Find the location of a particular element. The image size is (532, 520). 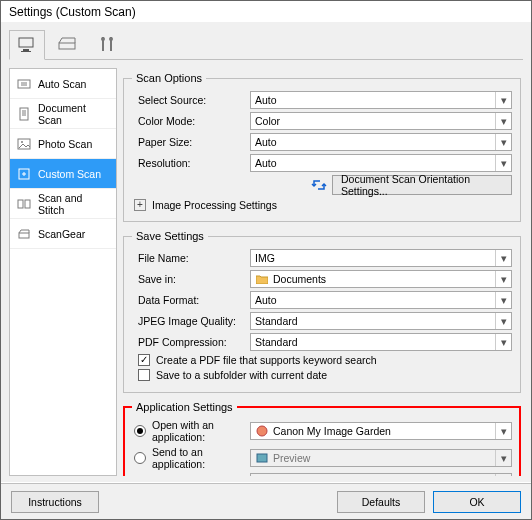

orientation-settings-button: Document Scan Orientation Settings... is located at coordinates (422, 185).